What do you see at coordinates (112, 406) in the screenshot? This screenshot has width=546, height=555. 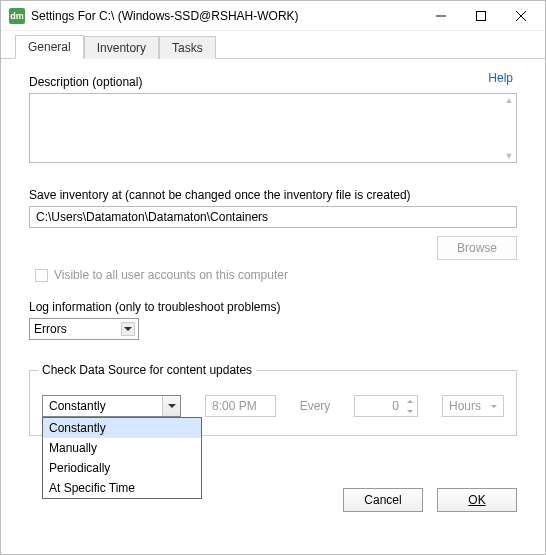 I see `frequency-select: Constantly` at bounding box center [112, 406].